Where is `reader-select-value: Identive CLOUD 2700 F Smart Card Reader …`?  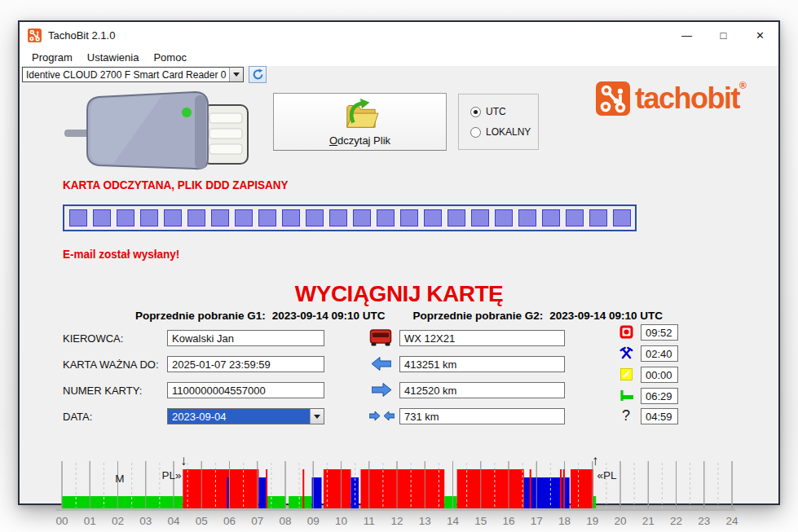
reader-select-value: Identive CLOUD 2700 F Smart Card Reader … is located at coordinates (126, 75).